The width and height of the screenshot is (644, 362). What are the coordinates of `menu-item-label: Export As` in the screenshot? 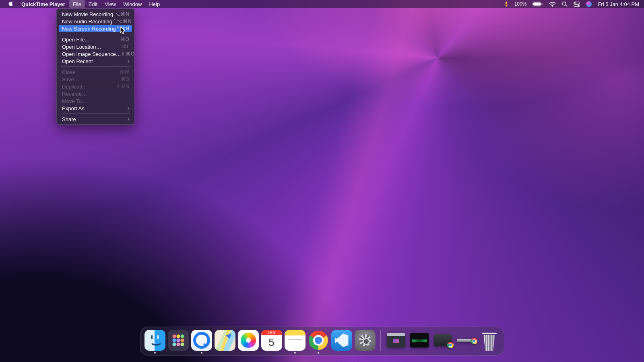 It's located at (73, 109).